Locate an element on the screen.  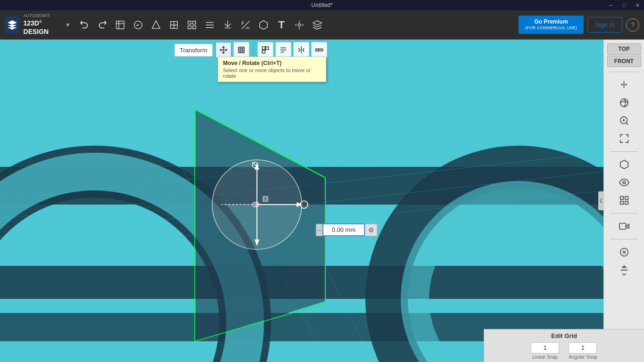
main-toolbar: AUTODESK® 123D° DESIGN ▼ T is located at coordinates (322, 25).